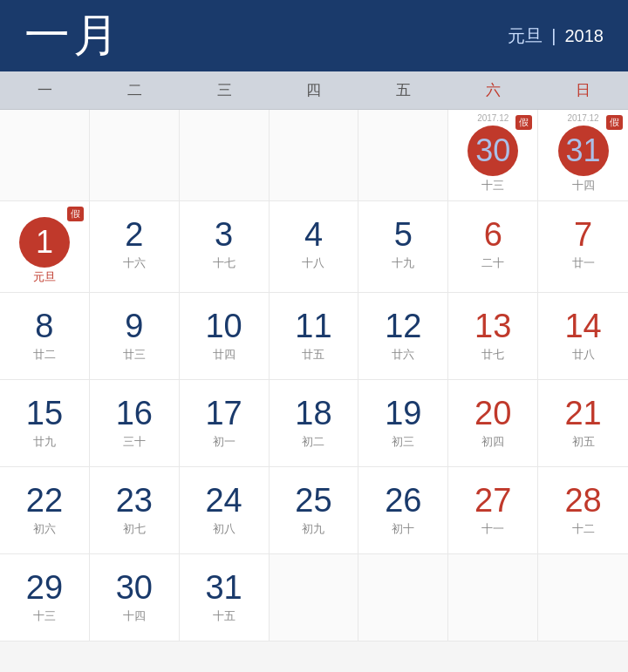  Describe the element at coordinates (45, 336) in the screenshot. I see `day-cell-8: 8 廿二` at that location.